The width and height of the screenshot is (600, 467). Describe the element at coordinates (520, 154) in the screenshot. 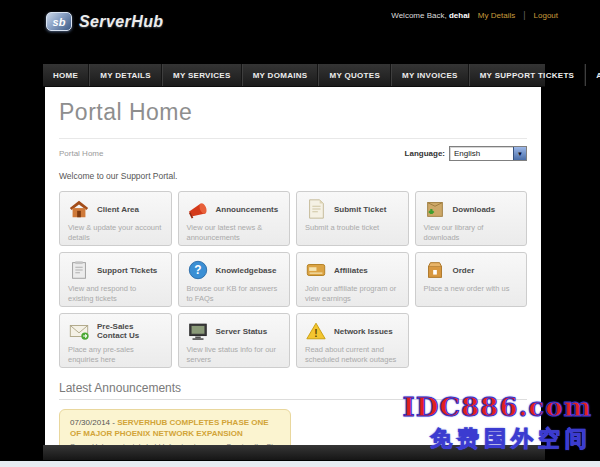

I see `chevron-down-icon: ▼` at that location.